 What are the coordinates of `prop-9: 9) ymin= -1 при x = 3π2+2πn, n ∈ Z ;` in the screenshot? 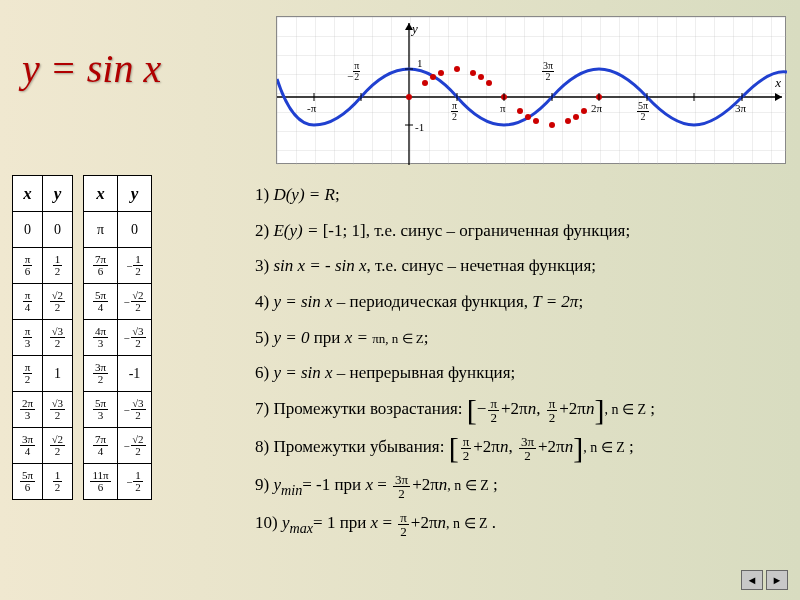 It's located at (522, 486).